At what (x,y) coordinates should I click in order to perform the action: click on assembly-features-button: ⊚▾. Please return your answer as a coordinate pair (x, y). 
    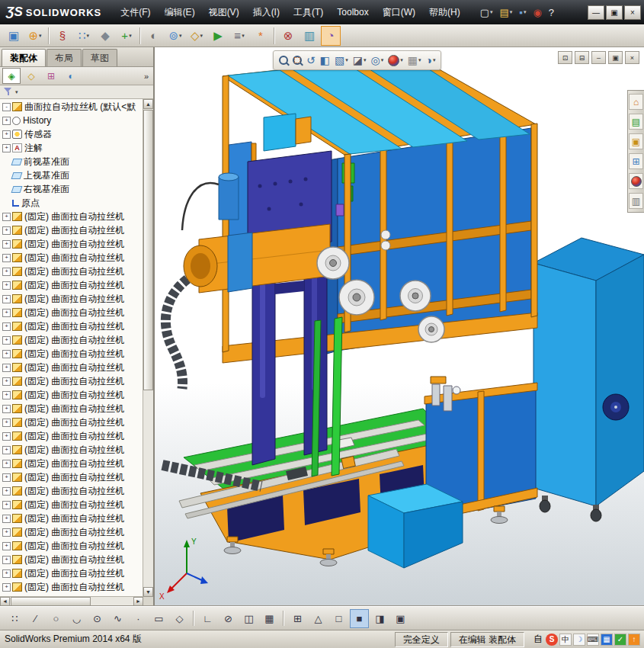
    Looking at the image, I should click on (175, 36).